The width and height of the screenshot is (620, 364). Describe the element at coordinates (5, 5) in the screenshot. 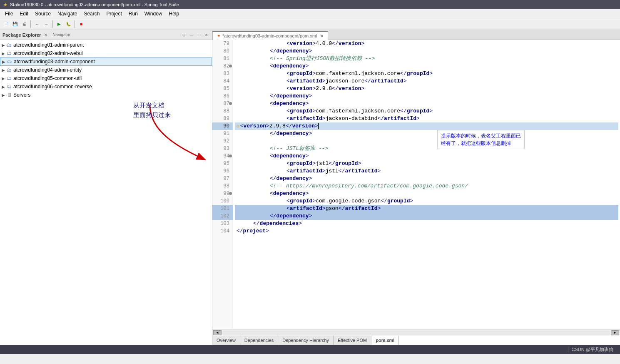

I see `title-icon: ★` at that location.